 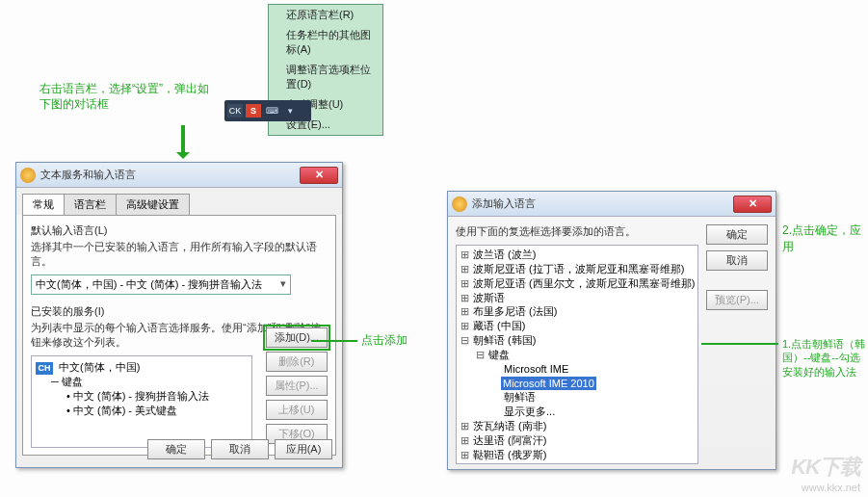 What do you see at coordinates (503, 254) in the screenshot?
I see `tree-node-label: 波兰语 (波兰)` at bounding box center [503, 254].